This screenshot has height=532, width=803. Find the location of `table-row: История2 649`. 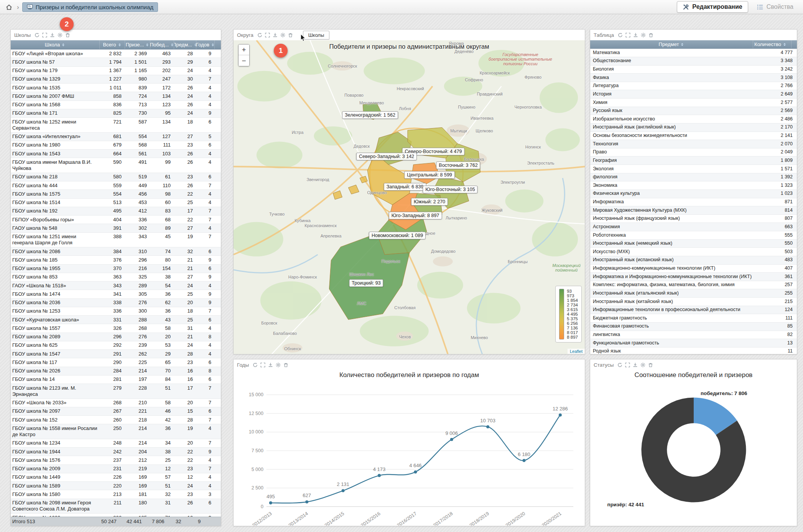

table-row: История2 649 is located at coordinates (693, 94).